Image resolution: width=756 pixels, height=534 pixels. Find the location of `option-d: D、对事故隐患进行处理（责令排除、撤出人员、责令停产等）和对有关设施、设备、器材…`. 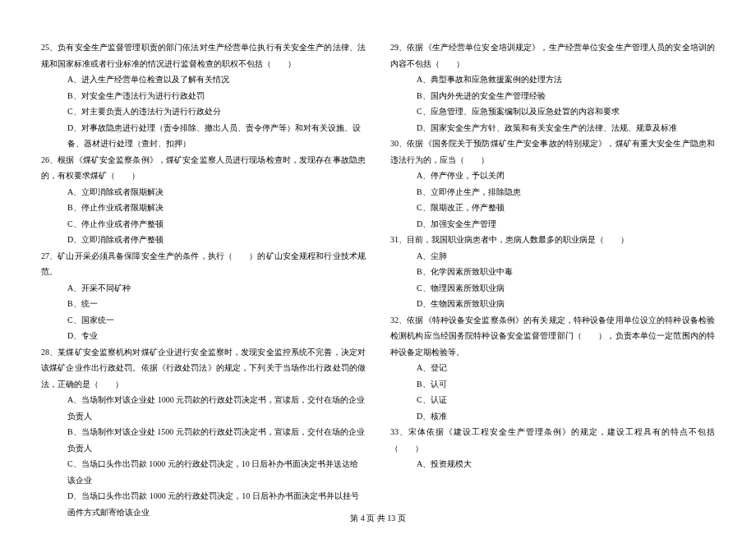

option-d: D、对事故隐患进行处理（责令排除、撤出人员、责令停产等）和对有关设施、设备、器材… is located at coordinates (204, 136).